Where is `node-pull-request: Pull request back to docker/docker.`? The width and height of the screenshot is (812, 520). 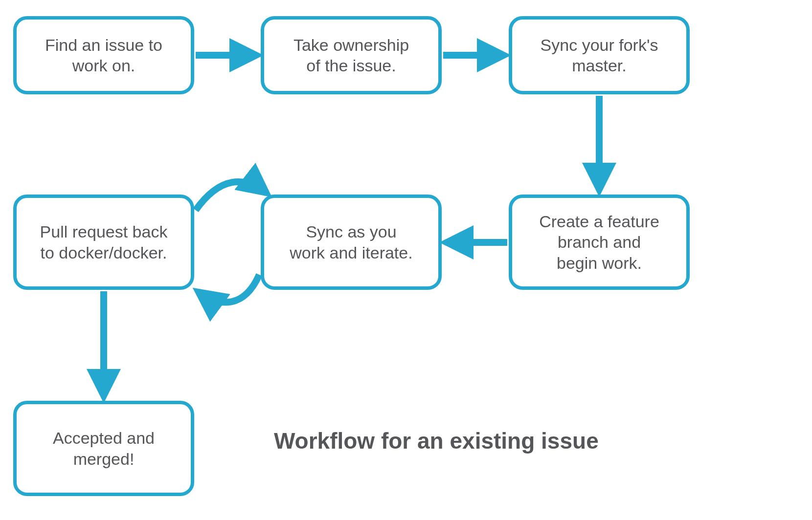 node-pull-request: Pull request back to docker/docker. is located at coordinates (104, 242).